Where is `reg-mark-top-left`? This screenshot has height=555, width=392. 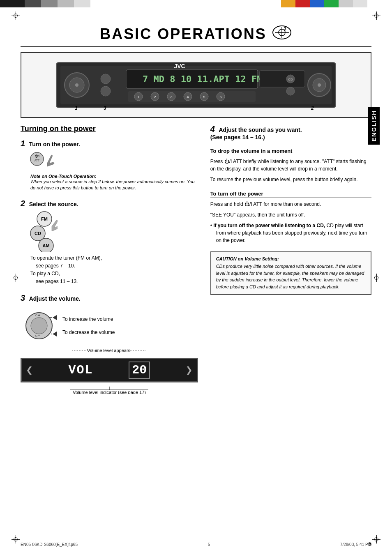 reg-mark-top-left is located at coordinates (16, 16).